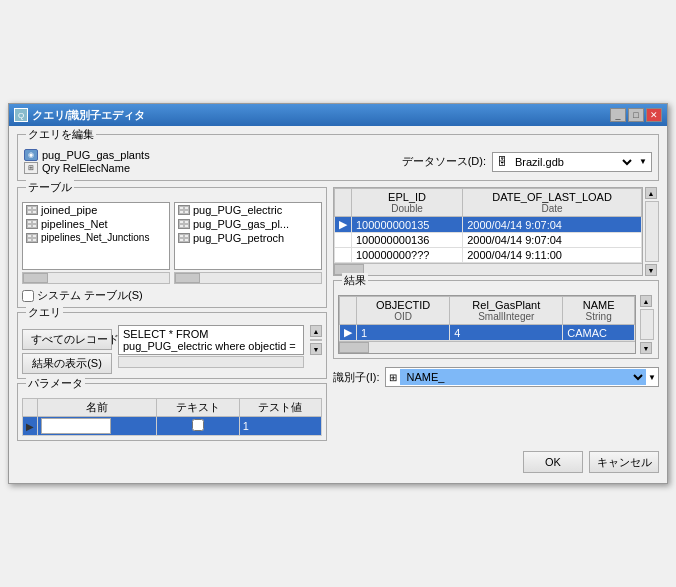 The height and width of the screenshot is (587, 676). I want to click on param-testval-cell: 1, so click(280, 426).